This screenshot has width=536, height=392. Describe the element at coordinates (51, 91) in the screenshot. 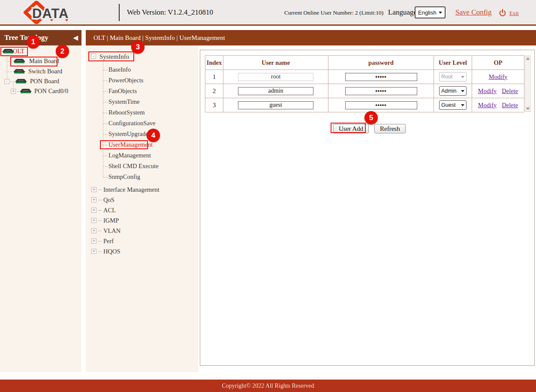

I see `tree-item-label: PON Card0/0` at that location.